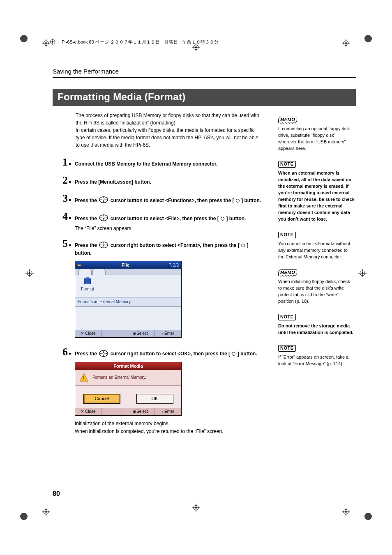  I want to click on step-number: 1, so click(62, 162).